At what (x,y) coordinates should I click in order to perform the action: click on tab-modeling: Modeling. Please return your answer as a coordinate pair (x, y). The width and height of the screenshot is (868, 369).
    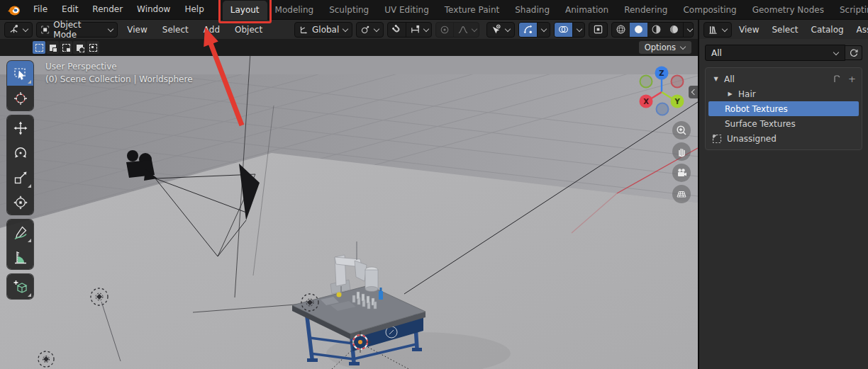
    Looking at the image, I should click on (295, 10).